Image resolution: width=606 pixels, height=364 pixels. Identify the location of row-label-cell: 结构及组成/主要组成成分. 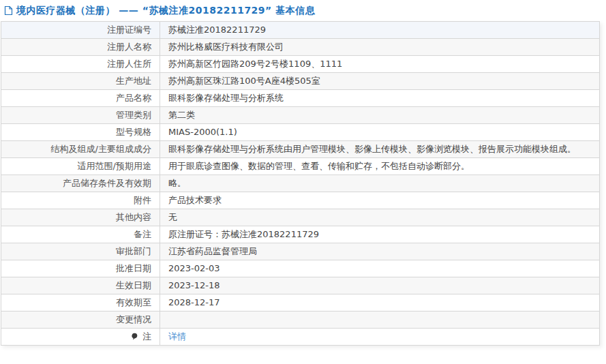
(80, 150).